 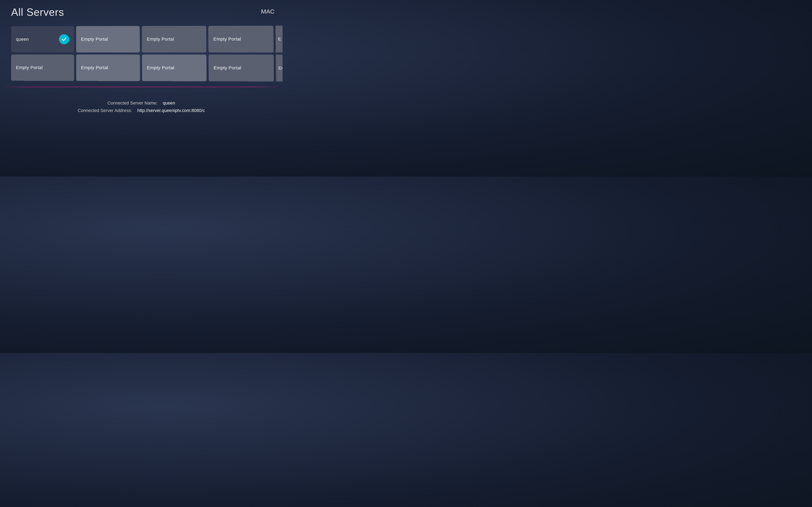 I want to click on server-name-value: queen, so click(x=169, y=103).